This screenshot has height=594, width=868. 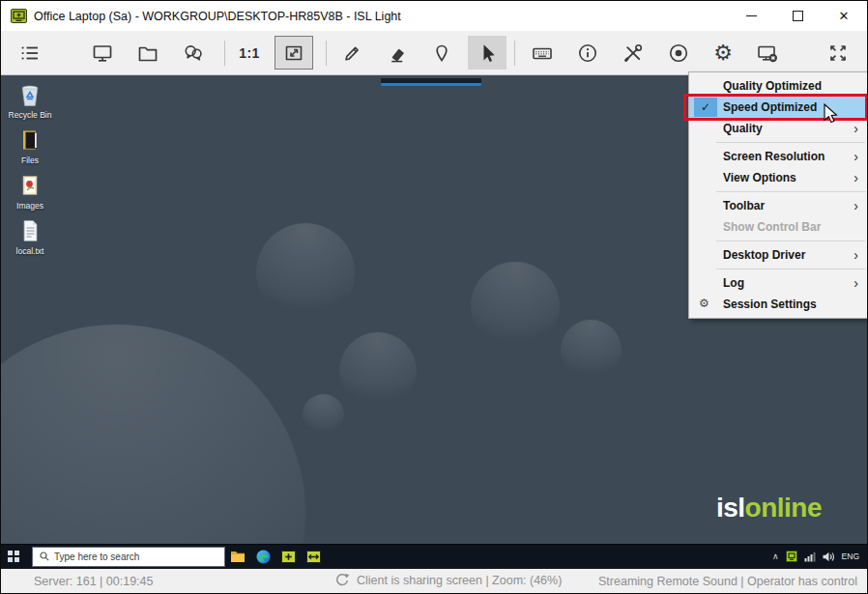 I want to click on tools-button, so click(x=633, y=52).